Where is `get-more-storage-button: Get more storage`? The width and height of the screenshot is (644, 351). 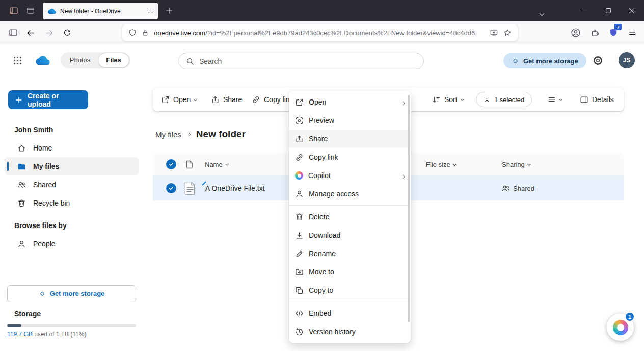
get-more-storage-button: Get more storage is located at coordinates (545, 61).